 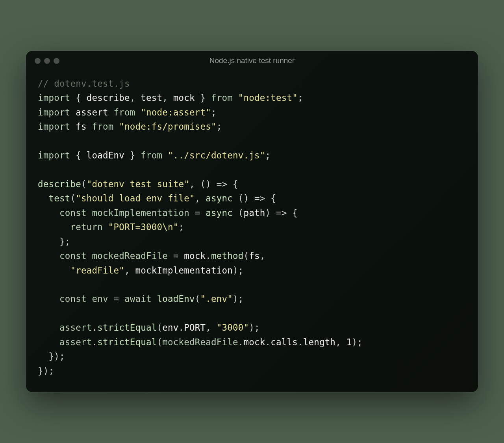 I want to click on brace: {, so click(x=78, y=98).